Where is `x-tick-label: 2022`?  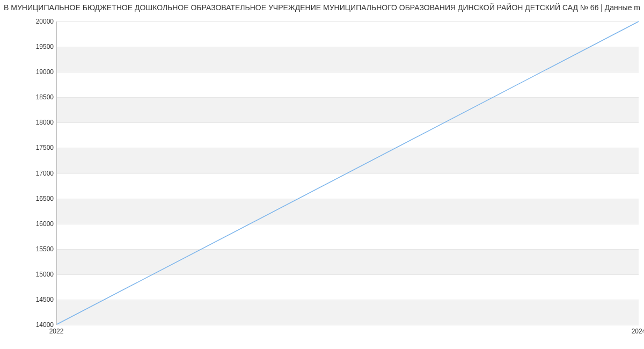 x-tick-label: 2022 is located at coordinates (57, 331).